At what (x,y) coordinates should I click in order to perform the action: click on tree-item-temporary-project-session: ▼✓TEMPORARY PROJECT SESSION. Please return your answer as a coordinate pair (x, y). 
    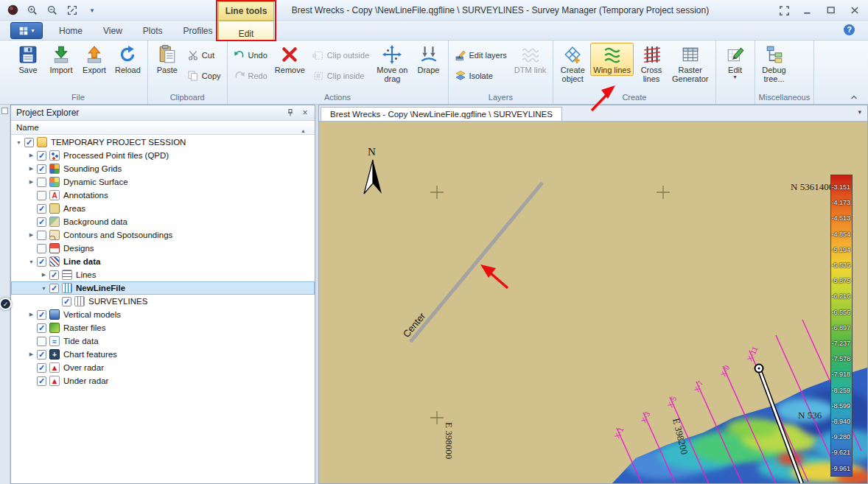
    Looking at the image, I should click on (163, 142).